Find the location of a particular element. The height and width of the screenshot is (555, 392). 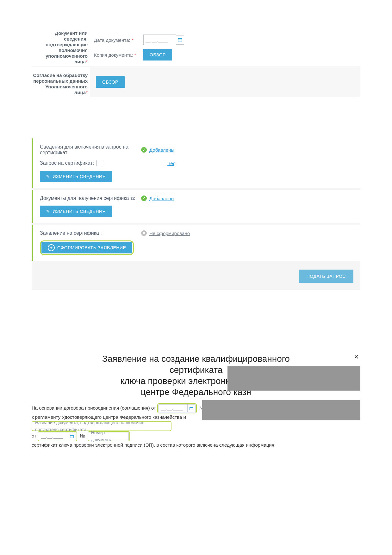

browse-document-copy-button: ОБЗОР is located at coordinates (158, 55).